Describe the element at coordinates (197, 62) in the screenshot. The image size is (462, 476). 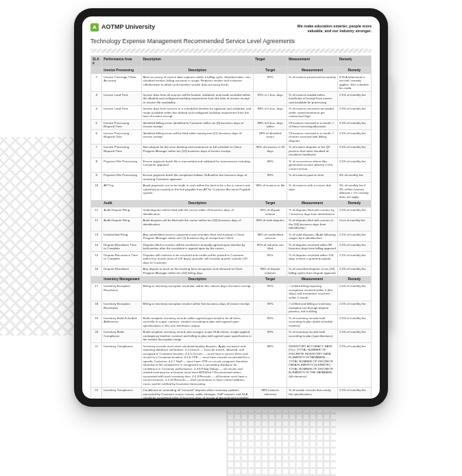
I see `col-desc: Description` at that location.